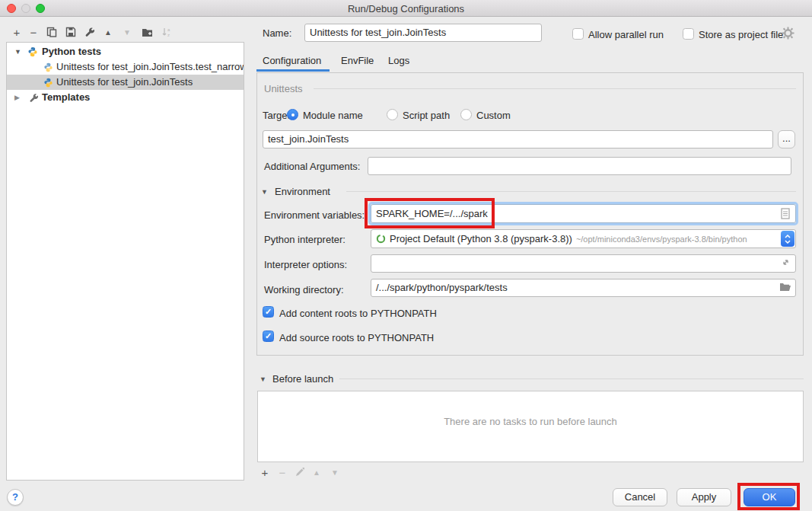  I want to click on tree-item-label: Unittests for test_join.JoinTests, so click(125, 82).